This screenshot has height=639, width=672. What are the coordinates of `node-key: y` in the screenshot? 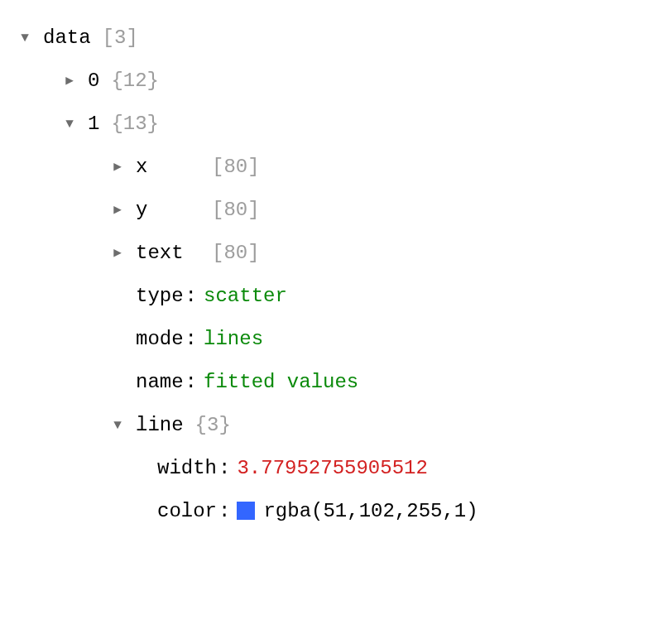 It's located at (168, 210).